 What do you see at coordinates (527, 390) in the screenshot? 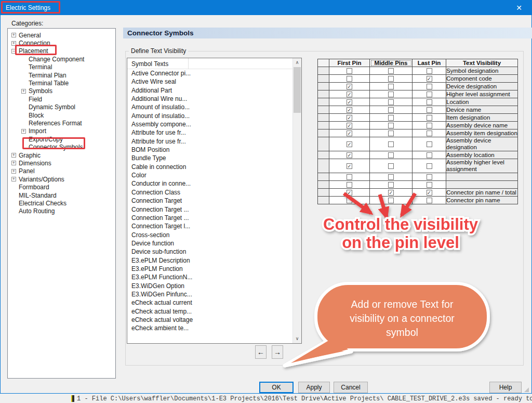
I see `resize-grip` at bounding box center [527, 390].